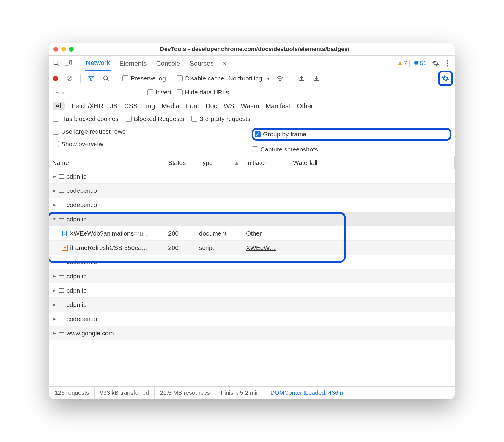  What do you see at coordinates (71, 49) in the screenshot?
I see `zoom-window-button` at bounding box center [71, 49].